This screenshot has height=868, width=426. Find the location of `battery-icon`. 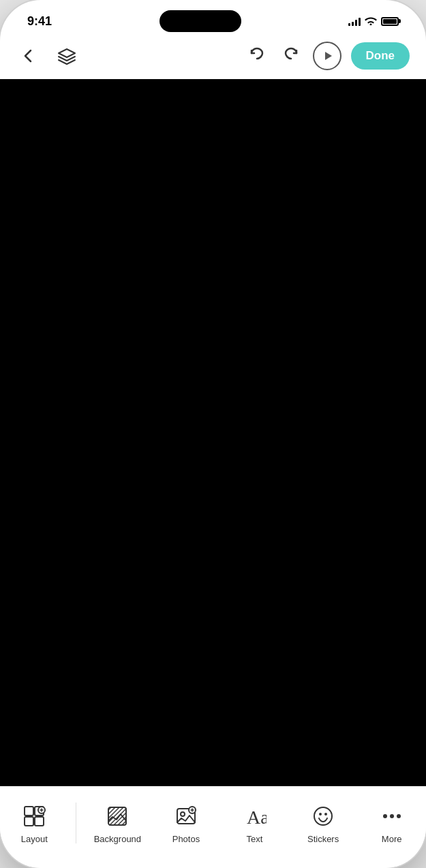

battery-icon is located at coordinates (390, 22).